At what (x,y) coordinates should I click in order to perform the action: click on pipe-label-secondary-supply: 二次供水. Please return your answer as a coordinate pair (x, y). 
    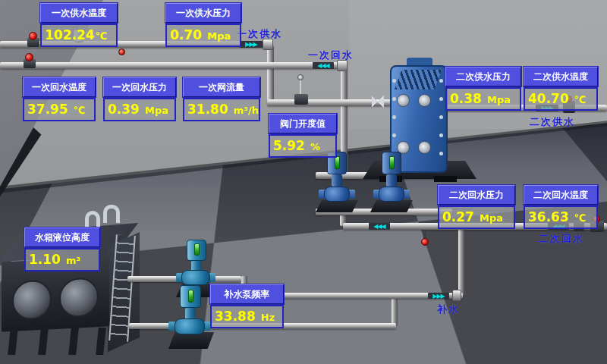
    Looking at the image, I should click on (552, 122).